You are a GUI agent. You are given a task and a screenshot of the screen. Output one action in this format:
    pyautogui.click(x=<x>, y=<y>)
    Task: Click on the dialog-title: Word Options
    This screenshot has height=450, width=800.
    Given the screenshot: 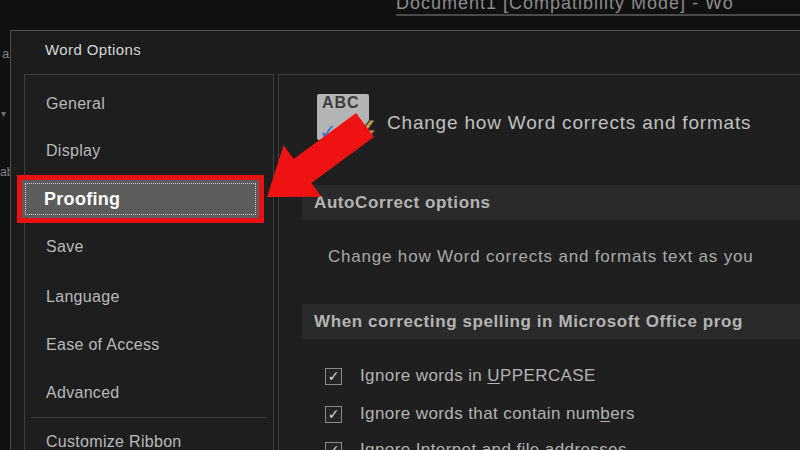 What is the action you would take?
    pyautogui.click(x=93, y=50)
    